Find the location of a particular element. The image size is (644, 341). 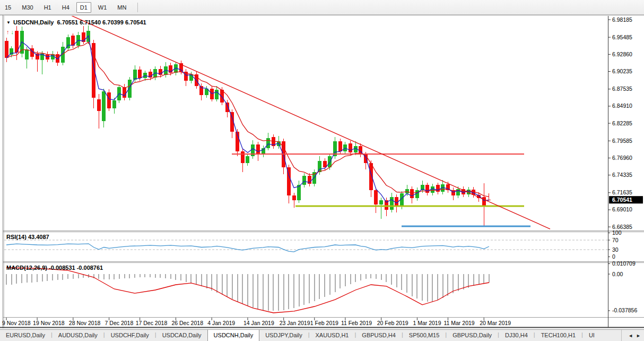

trade-marker-up-icon: ↑ is located at coordinates (8, 32).